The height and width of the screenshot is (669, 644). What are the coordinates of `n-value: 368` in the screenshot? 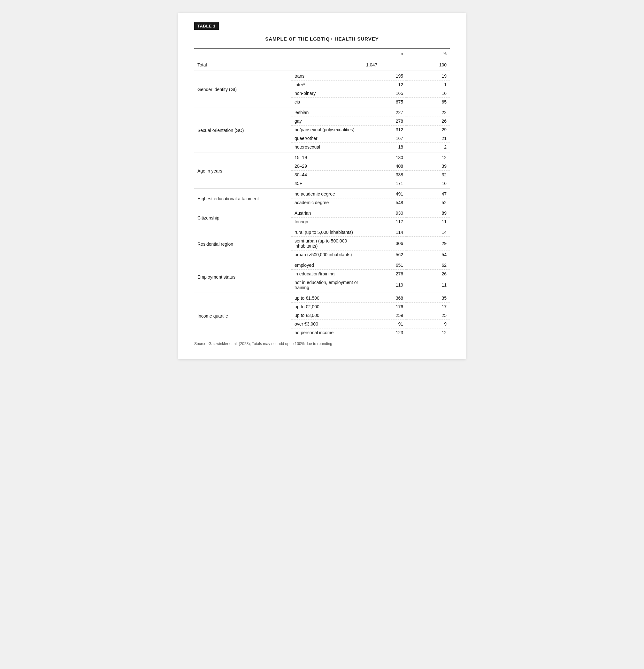 It's located at (385, 298).